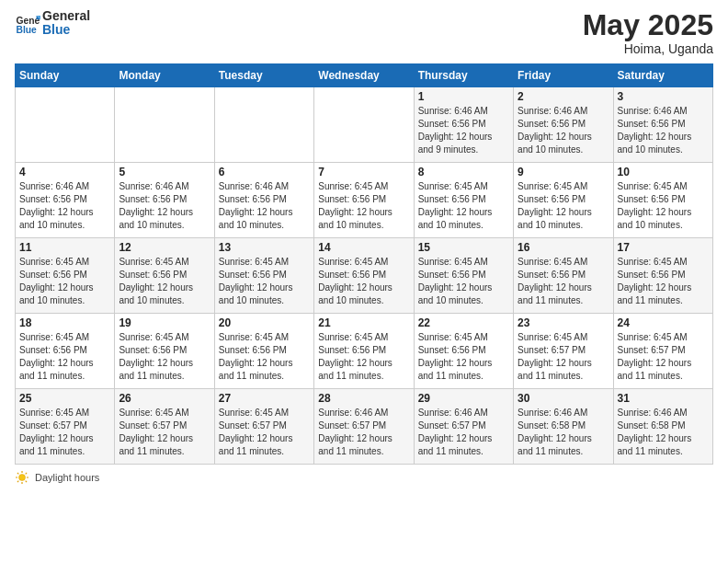  I want to click on calendar-cell: 29Sunrise: 6:46 AM Sunset: 6:57 PM Dayli…, so click(463, 427).